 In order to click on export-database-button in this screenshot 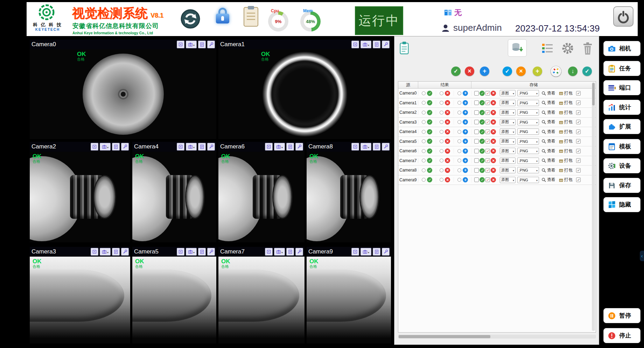, I will do `click(517, 48)`.